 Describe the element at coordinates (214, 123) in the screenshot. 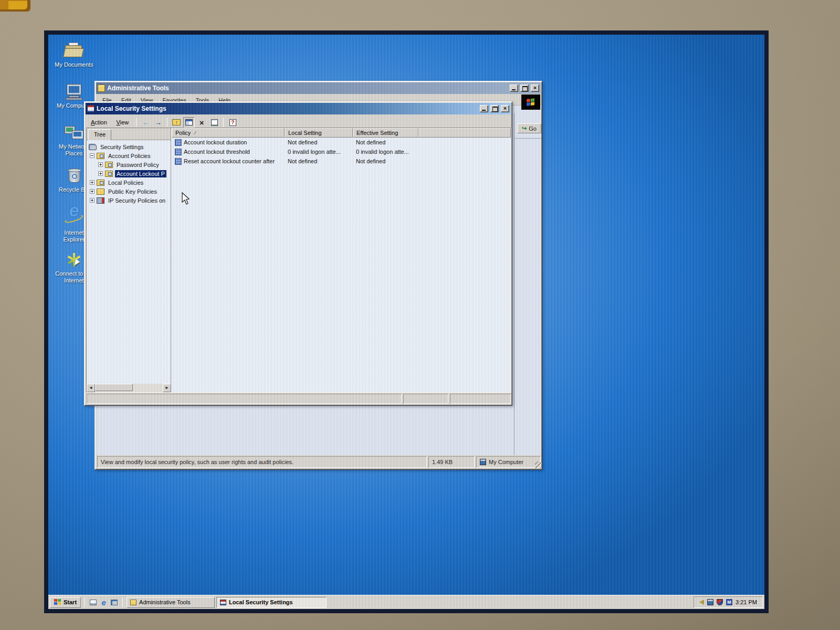

I see `export-list-icon` at that location.